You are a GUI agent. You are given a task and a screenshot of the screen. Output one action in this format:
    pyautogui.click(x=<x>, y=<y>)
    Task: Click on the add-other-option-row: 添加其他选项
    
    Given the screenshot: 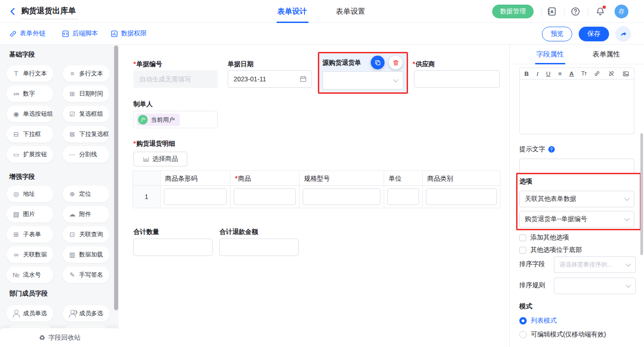 What is the action you would take?
    pyautogui.click(x=544, y=238)
    